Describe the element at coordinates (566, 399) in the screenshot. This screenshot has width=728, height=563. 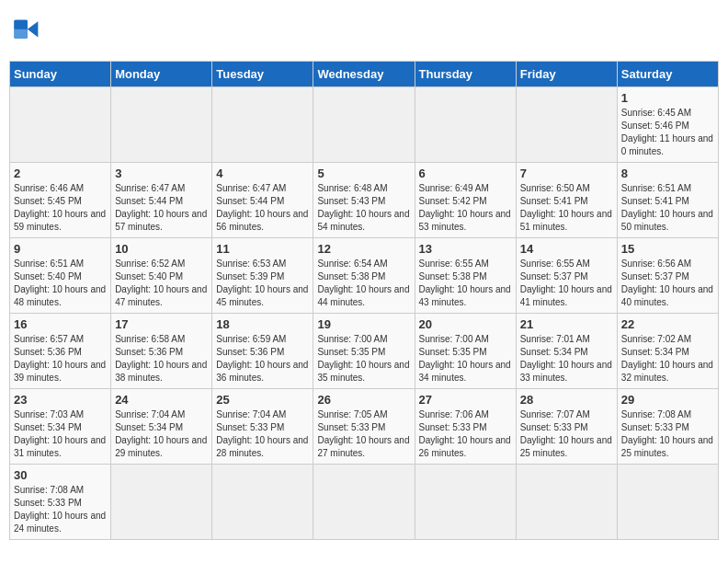
I see `day-number: 28` at that location.